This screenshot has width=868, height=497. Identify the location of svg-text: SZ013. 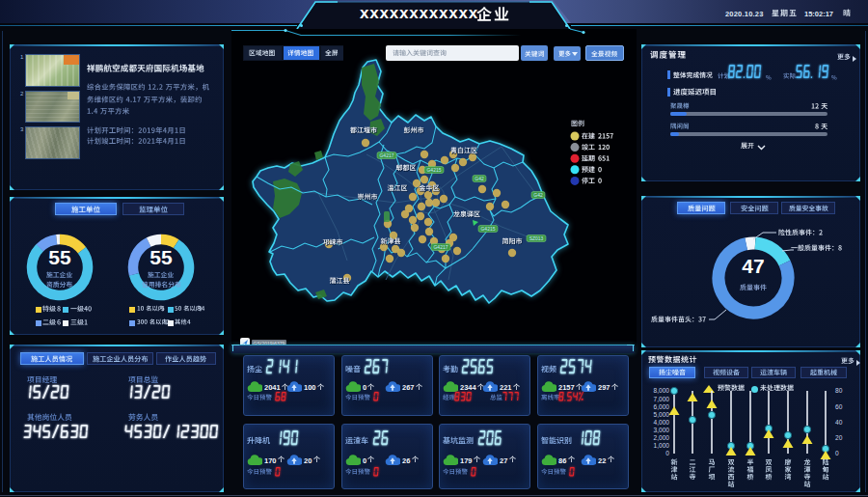
(536, 238).